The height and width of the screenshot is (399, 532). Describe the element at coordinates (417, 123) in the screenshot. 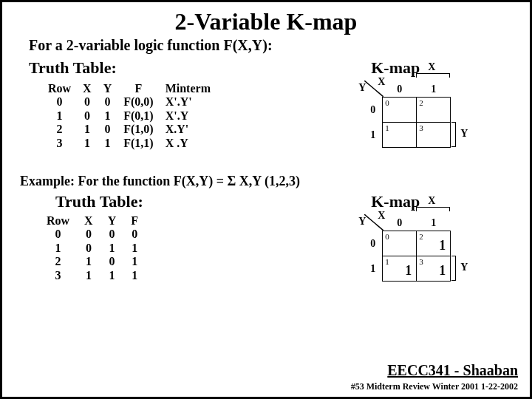

I see `kmap-grid-1: 0 2 1 3` at that location.